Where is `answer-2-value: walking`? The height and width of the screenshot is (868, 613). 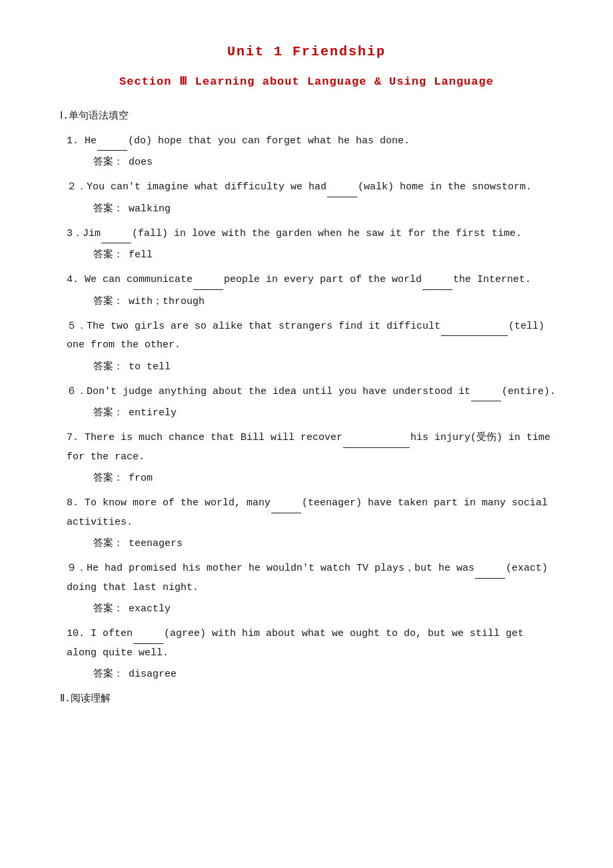
answer-2-value: walking is located at coordinates (149, 209).